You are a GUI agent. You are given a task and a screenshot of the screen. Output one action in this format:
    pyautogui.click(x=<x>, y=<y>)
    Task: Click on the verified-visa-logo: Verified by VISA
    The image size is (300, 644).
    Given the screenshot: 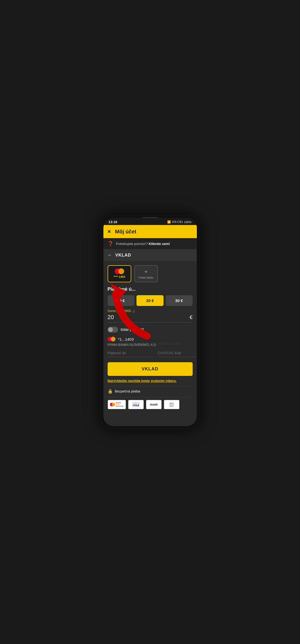 What is the action you would take?
    pyautogui.click(x=136, y=405)
    